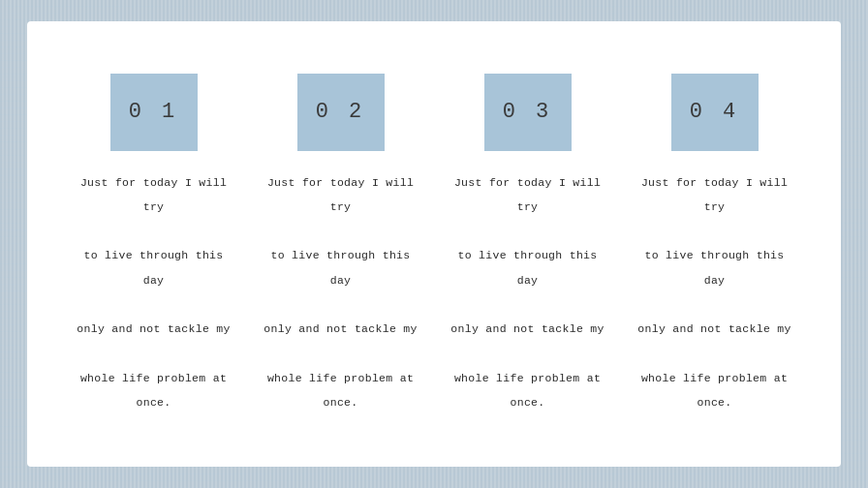  Describe the element at coordinates (528, 112) in the screenshot. I see `number-label-3: 0 3` at that location.